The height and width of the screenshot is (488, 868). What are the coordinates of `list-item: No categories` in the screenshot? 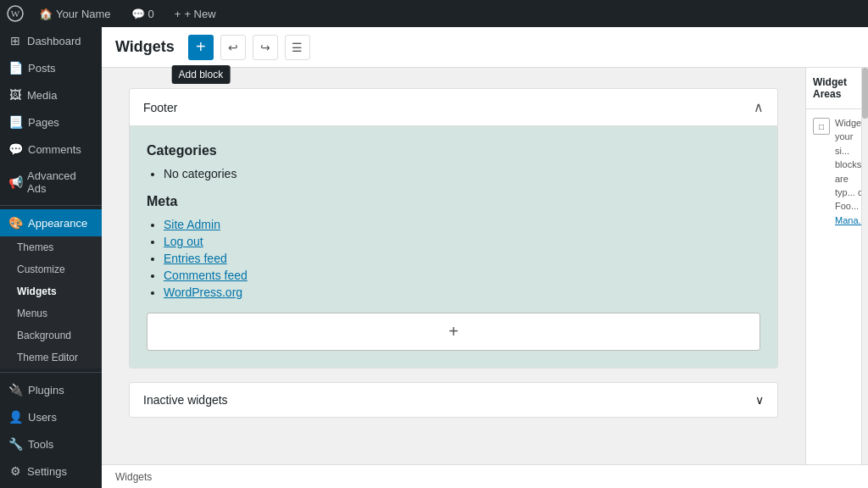 It's located at (462, 174).